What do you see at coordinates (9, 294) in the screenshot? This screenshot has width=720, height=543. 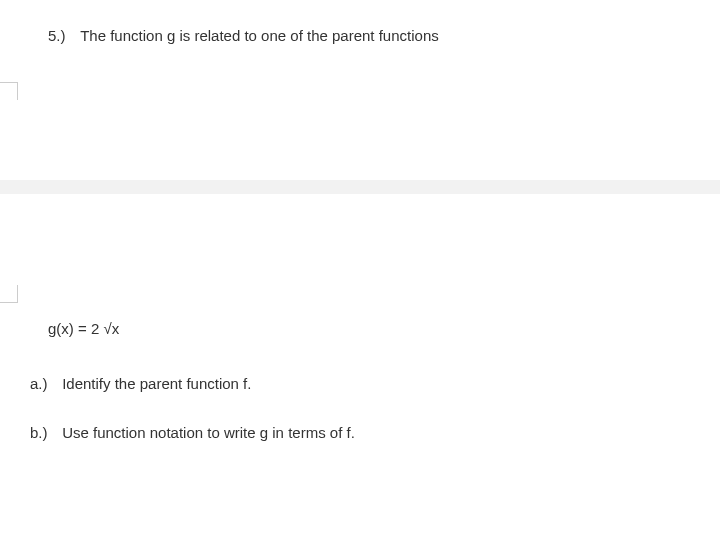 I see `crop-mark-bottom` at bounding box center [9, 294].